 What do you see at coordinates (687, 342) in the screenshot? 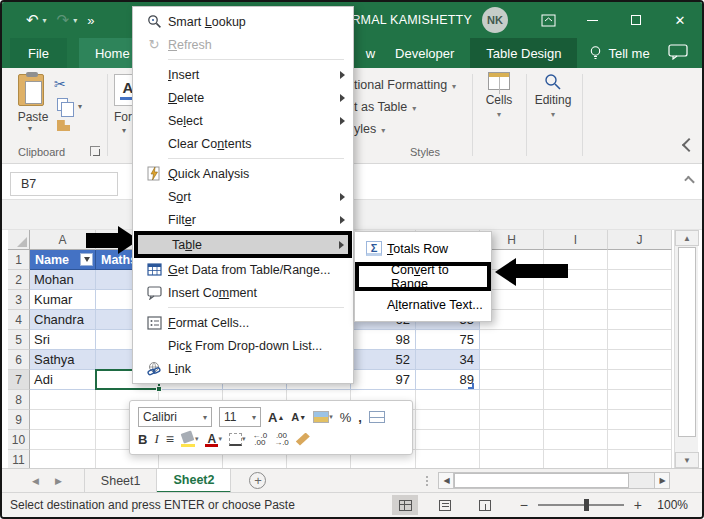
I see `vscroll-thumb` at bounding box center [687, 342].